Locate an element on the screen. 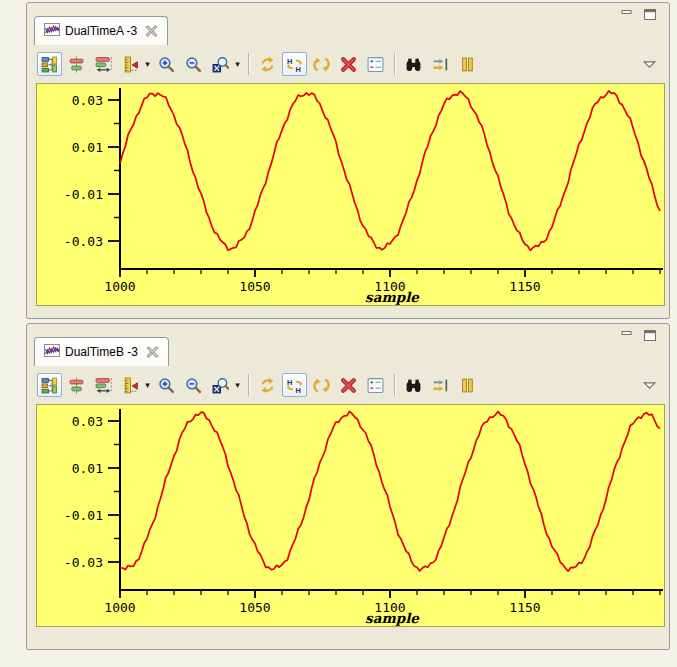 The height and width of the screenshot is (667, 677). find-icon is located at coordinates (414, 64).